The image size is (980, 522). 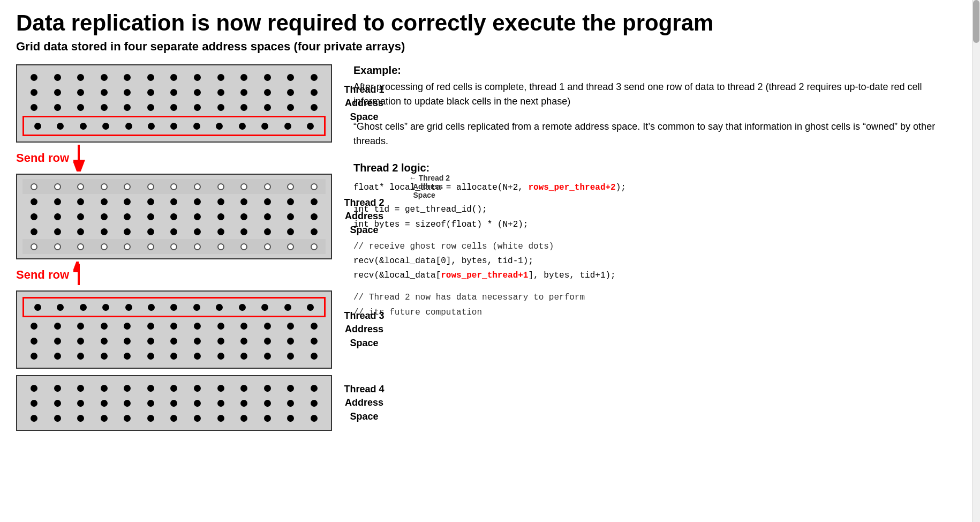 What do you see at coordinates (84, 158) in the screenshot?
I see `send-row-1-arrow` at bounding box center [84, 158].